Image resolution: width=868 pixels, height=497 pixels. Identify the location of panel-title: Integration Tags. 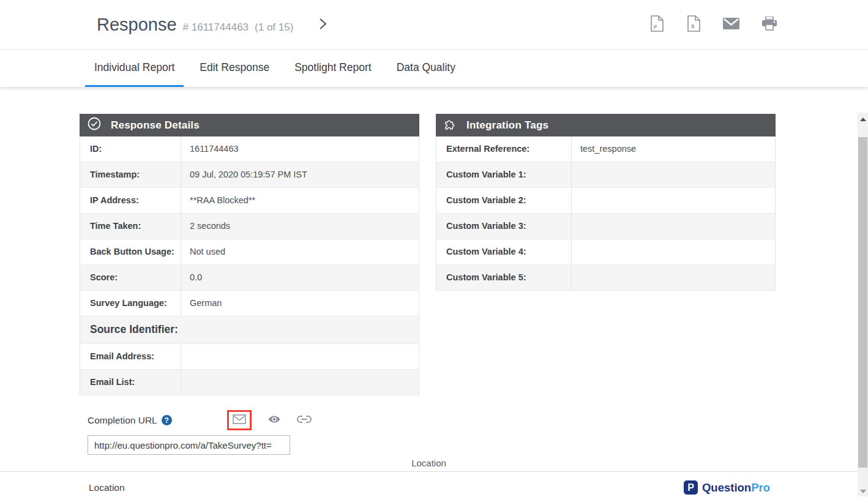
(507, 125).